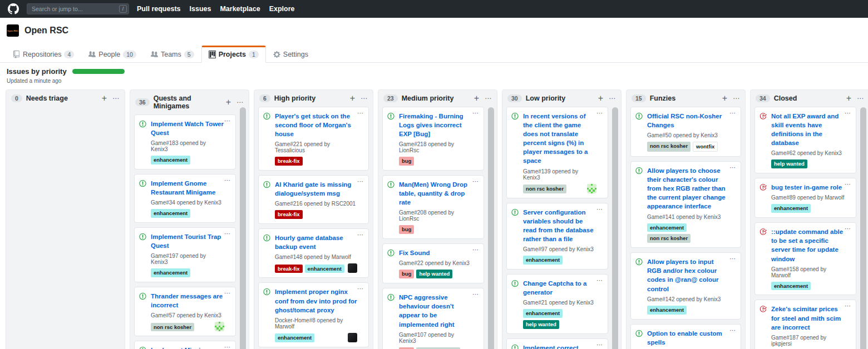  Describe the element at coordinates (234, 54) in the screenshot. I see `tab-projects: Projects 1` at that location.